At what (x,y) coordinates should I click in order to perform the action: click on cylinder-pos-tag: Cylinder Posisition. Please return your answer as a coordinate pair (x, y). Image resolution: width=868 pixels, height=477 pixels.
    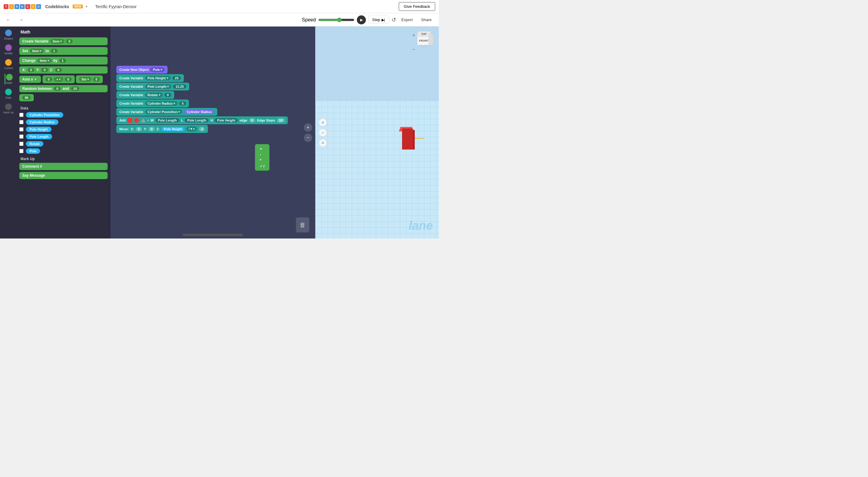
    Looking at the image, I should click on (44, 115).